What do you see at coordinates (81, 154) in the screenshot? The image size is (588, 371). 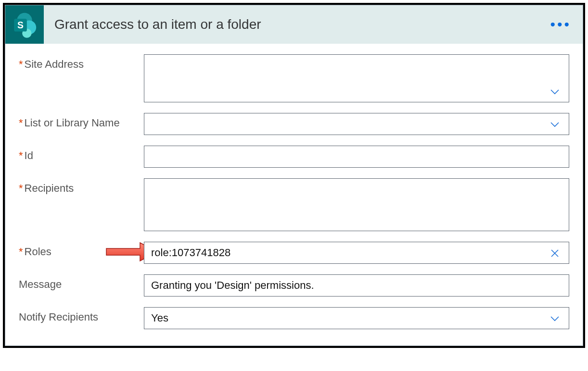 I see `label-id: *Id` at bounding box center [81, 154].